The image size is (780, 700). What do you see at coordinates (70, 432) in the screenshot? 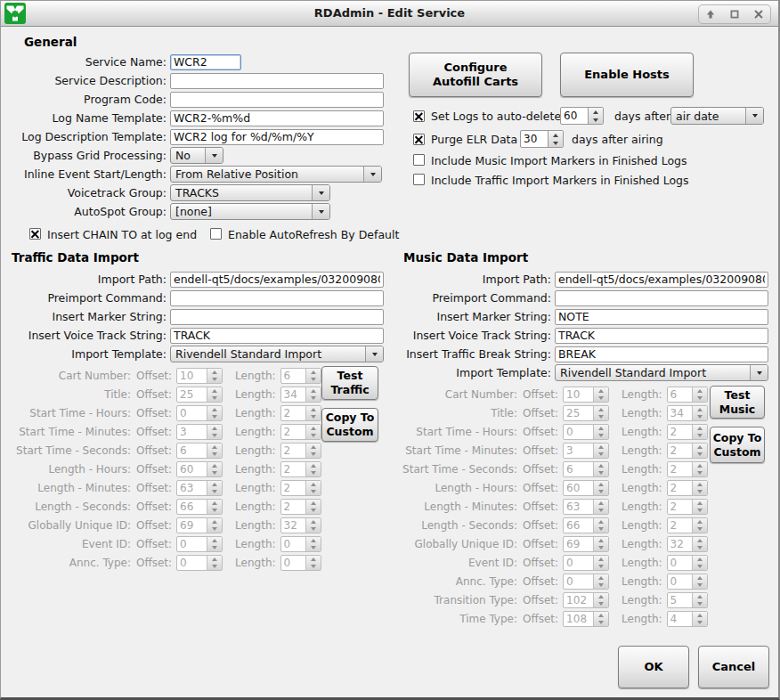
I see `field-name-label: Start Time - Minutes:` at bounding box center [70, 432].